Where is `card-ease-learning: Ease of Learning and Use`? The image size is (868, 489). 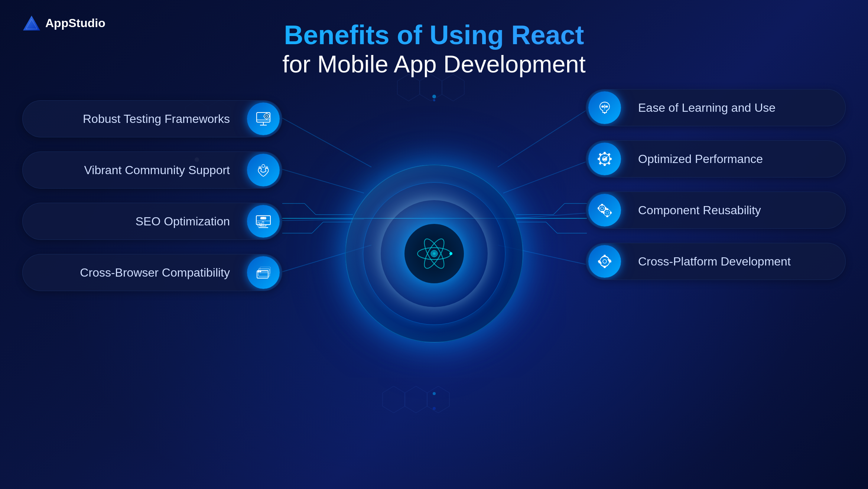 card-ease-learning: Ease of Learning and Use is located at coordinates (716, 108).